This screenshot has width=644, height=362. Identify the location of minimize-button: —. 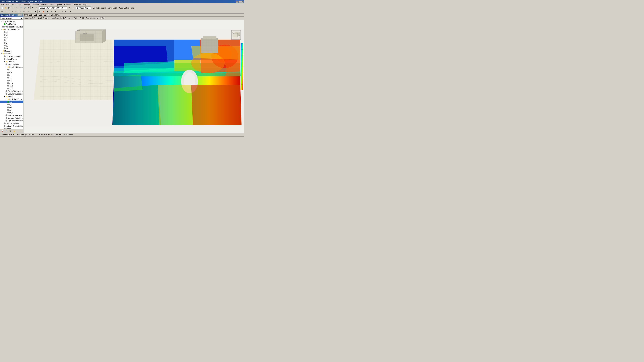
(237, 1).